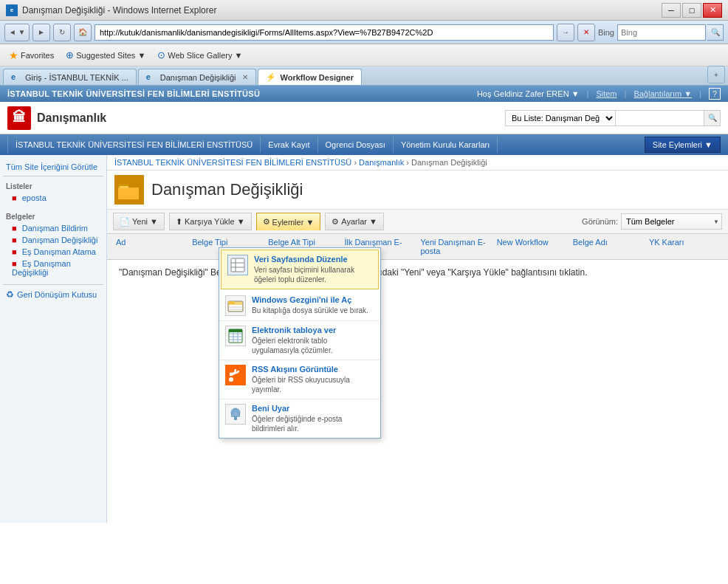 The image size is (728, 584). I want to click on star-icon: ★, so click(13, 55).